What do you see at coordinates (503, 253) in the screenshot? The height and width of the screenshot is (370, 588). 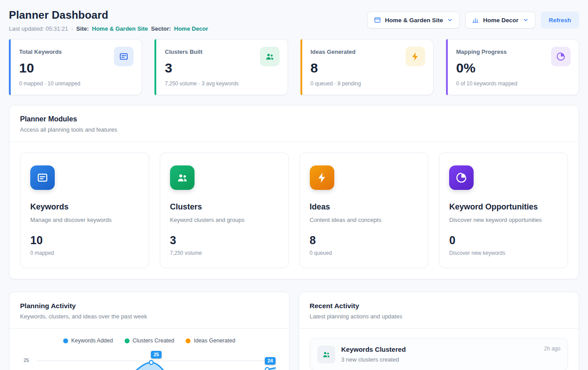 I see `module-detail: Discover new keywords` at bounding box center [503, 253].